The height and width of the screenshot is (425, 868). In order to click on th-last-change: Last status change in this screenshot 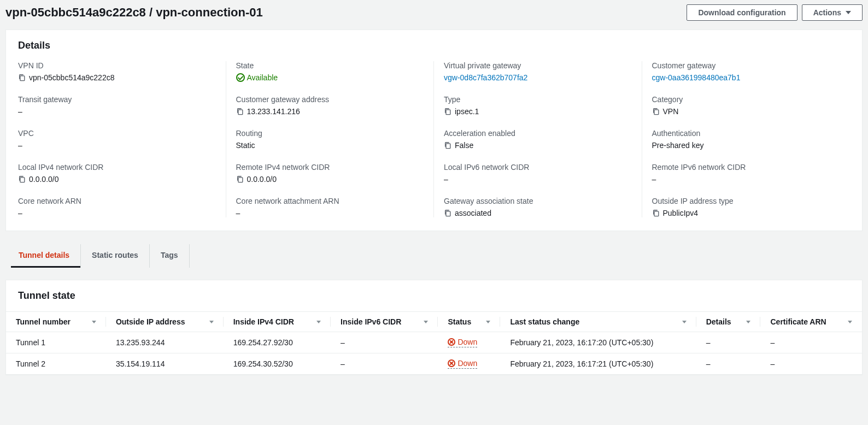, I will do `click(598, 322)`.